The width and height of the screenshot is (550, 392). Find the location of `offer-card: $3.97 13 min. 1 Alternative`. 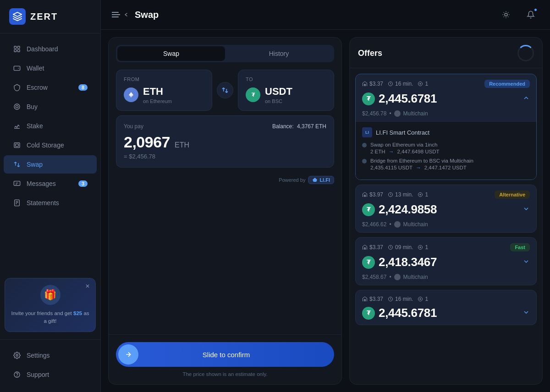

offer-card: $3.97 13 min. 1 Alternative is located at coordinates (446, 209).